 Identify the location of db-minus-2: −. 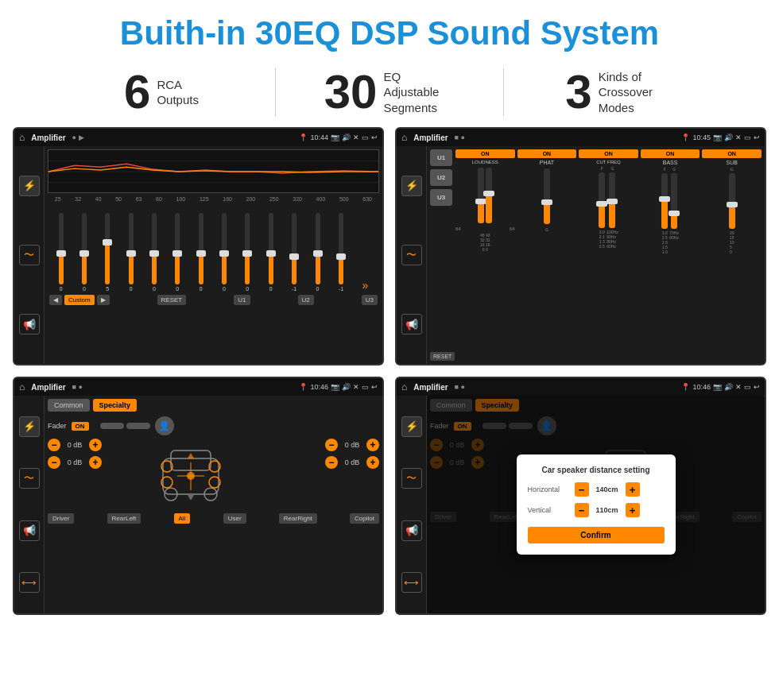
(54, 462).